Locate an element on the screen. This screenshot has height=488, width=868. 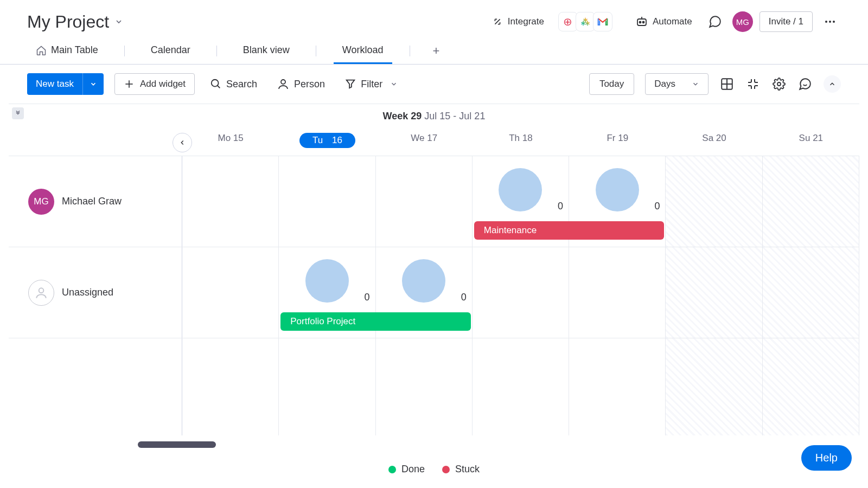
status-legend: Done Stuck is located at coordinates (434, 470).